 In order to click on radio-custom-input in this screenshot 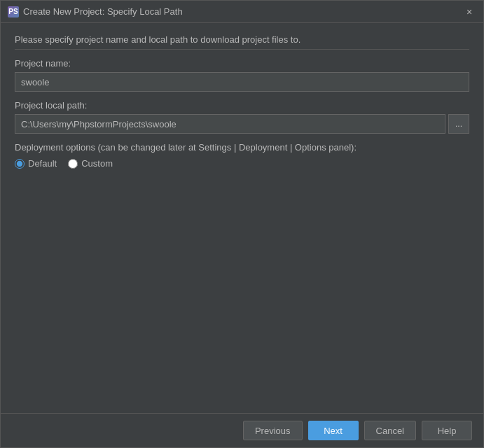, I will do `click(73, 164)`.